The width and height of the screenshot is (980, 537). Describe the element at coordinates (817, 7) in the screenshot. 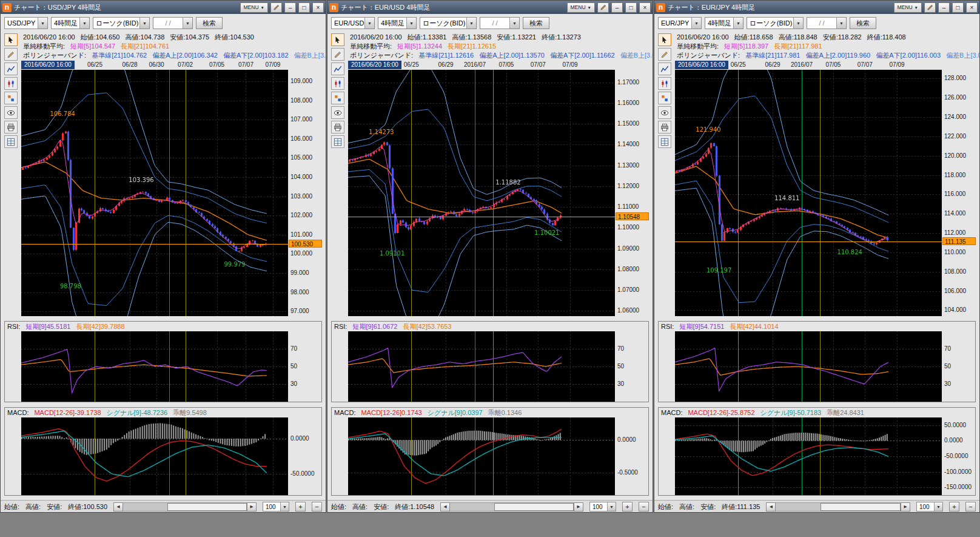

I see `titlebar: n チャート：EUR/JPY 4時間足 MENU ▼ – □ ×` at that location.